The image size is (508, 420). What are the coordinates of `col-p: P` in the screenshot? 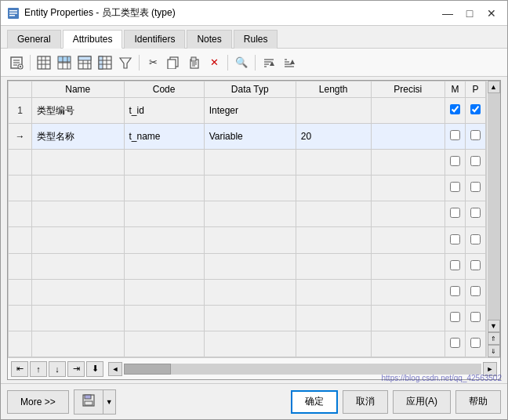 It's located at (476, 89).